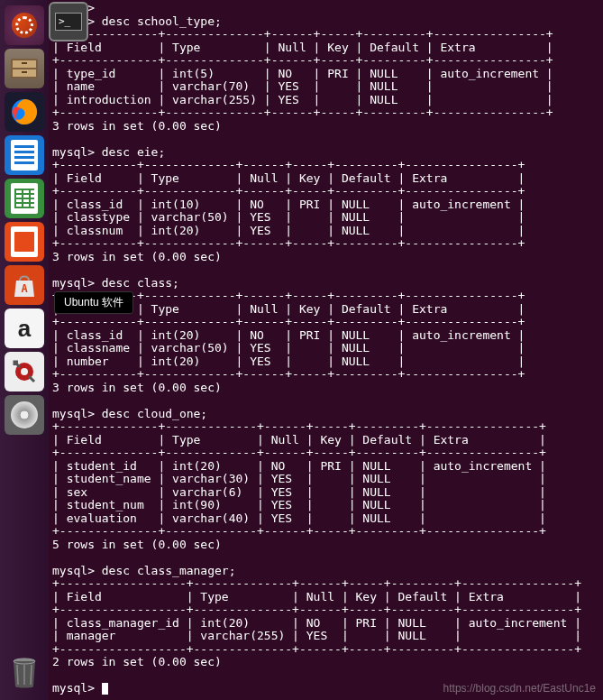 This screenshot has width=603, height=700. Describe the element at coordinates (24, 350) in the screenshot. I see `unity-launcher: A a >_` at that location.